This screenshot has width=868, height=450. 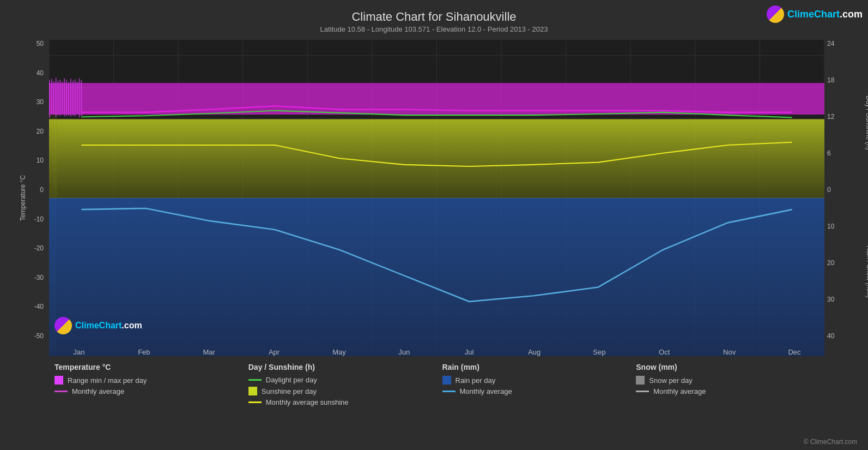 What do you see at coordinates (98, 325) in the screenshot?
I see `logo-cyan-bottom: ClimeChart` at bounding box center [98, 325].